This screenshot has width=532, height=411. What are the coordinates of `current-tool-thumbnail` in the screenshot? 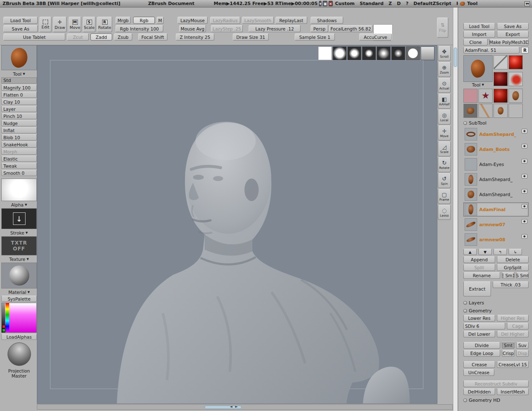 It's located at (19, 58).